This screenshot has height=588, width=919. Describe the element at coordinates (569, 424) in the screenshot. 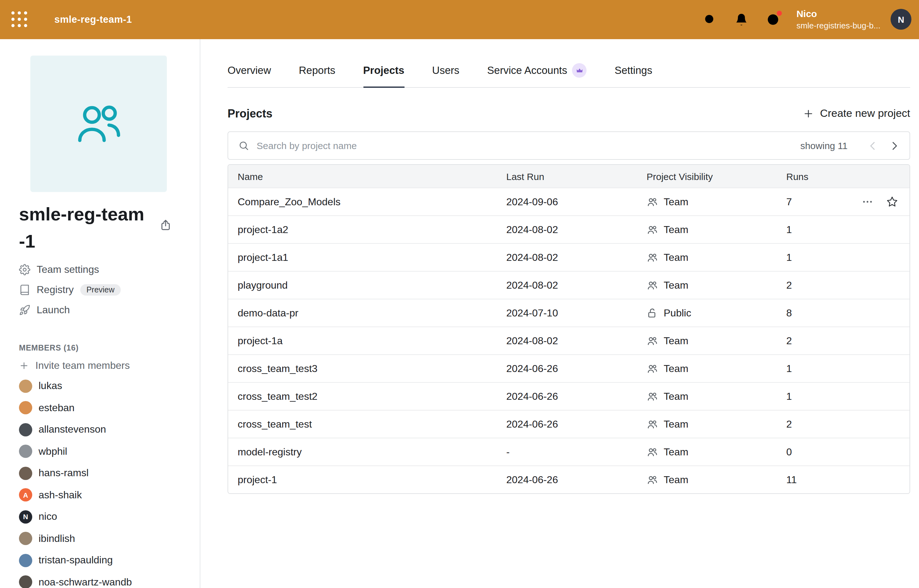

I see `table-row: cross_team_test2024-06-26Team2` at that location.